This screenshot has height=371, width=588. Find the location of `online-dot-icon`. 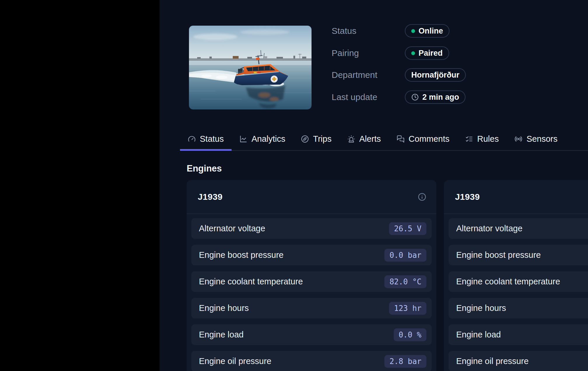

online-dot-icon is located at coordinates (413, 31).